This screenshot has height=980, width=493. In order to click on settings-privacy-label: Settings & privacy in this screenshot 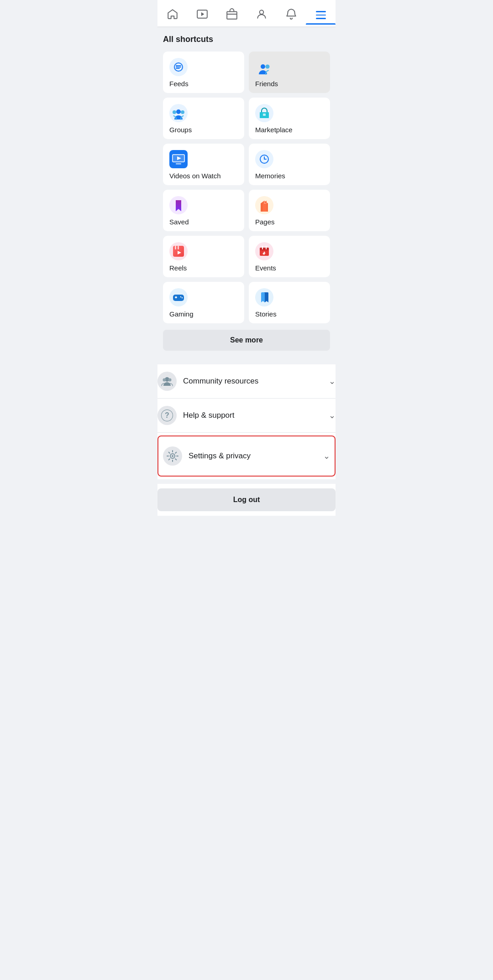, I will do `click(256, 456)`.